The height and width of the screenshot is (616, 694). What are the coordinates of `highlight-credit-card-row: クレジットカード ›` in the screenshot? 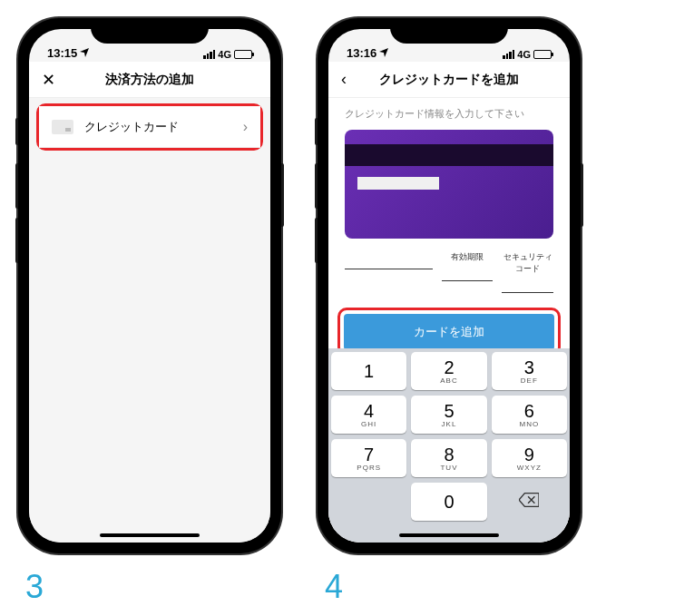 It's located at (150, 127).